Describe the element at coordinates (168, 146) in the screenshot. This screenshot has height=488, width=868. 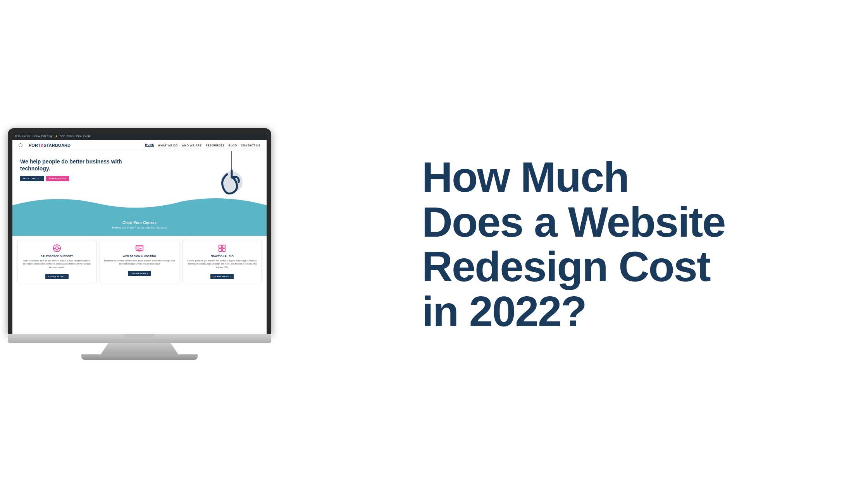
I see `nav-what-we-do: WHAT WE DO` at that location.